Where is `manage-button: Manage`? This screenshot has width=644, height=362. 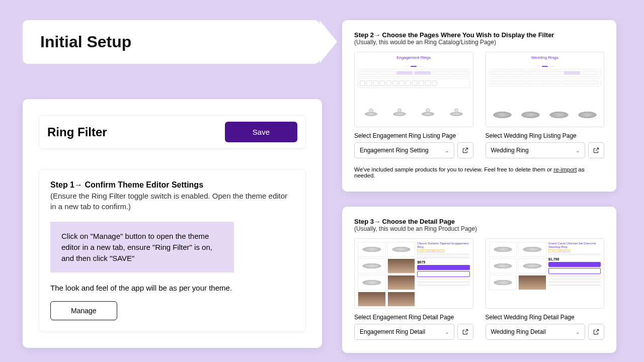 manage-button: Manage is located at coordinates (84, 311).